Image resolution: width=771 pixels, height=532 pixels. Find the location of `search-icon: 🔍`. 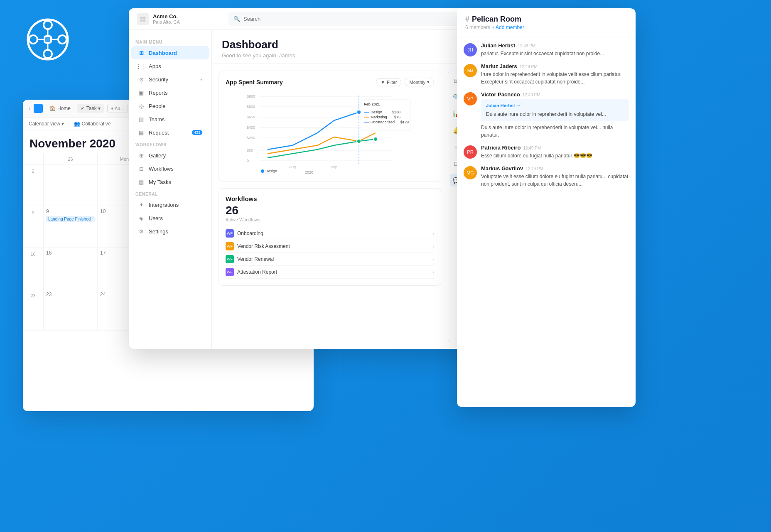

search-icon: 🔍 is located at coordinates (237, 19).